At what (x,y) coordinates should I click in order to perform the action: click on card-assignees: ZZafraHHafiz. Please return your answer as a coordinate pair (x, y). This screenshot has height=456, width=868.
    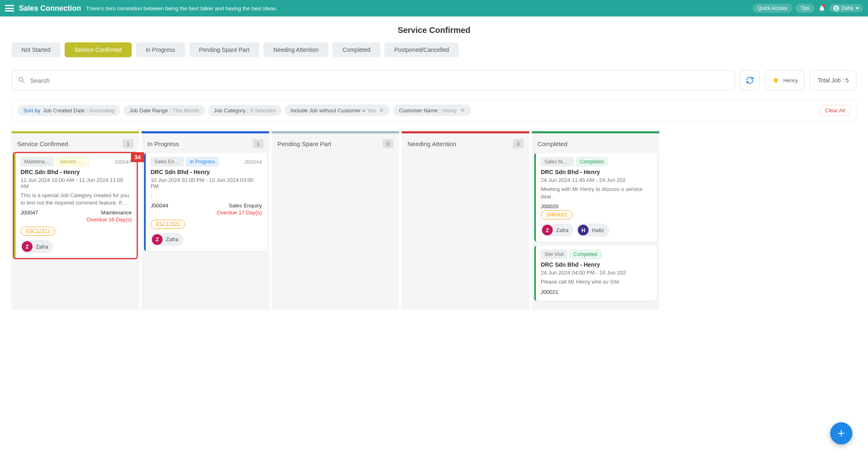
    Looking at the image, I should click on (596, 230).